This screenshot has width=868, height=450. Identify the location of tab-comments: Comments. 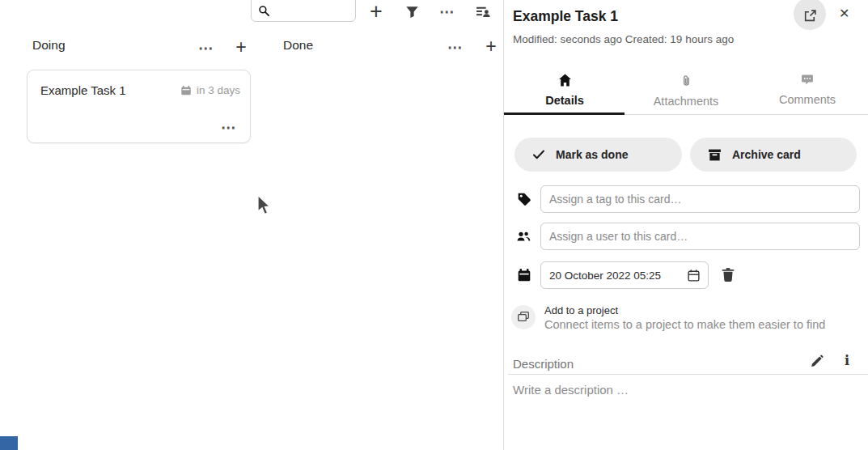
(807, 91).